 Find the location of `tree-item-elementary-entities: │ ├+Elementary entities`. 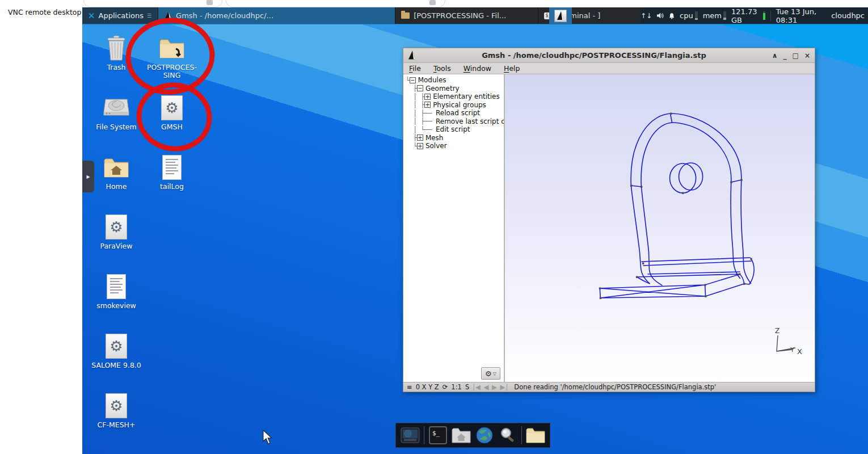

tree-item-elementary-entities: │ ├+Elementary entities is located at coordinates (455, 96).